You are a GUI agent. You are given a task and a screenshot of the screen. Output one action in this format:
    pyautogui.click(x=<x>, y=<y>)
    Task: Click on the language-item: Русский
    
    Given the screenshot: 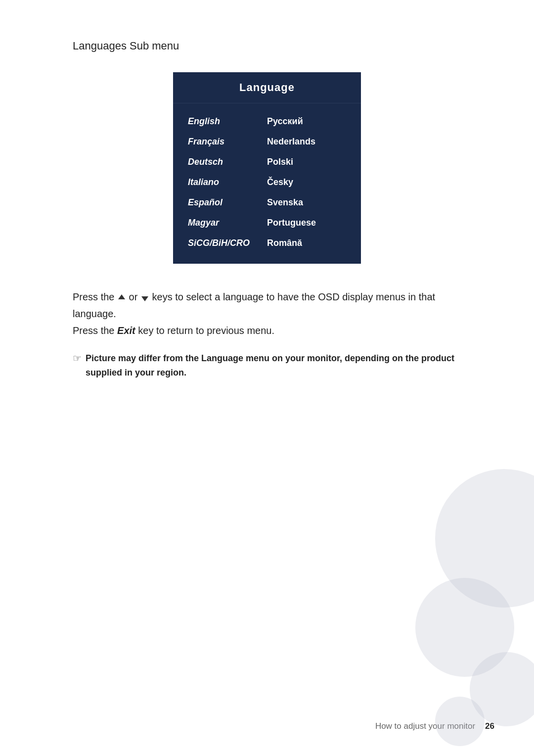 What is the action you would take?
    pyautogui.click(x=307, y=122)
    